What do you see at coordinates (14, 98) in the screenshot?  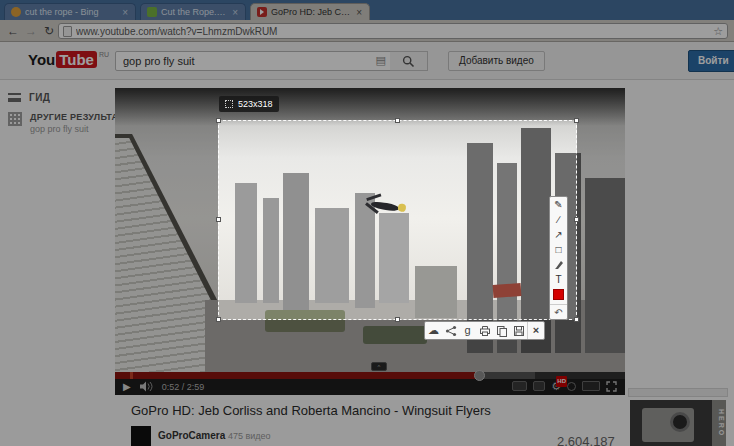 I see `hamburger-icon` at bounding box center [14, 98].